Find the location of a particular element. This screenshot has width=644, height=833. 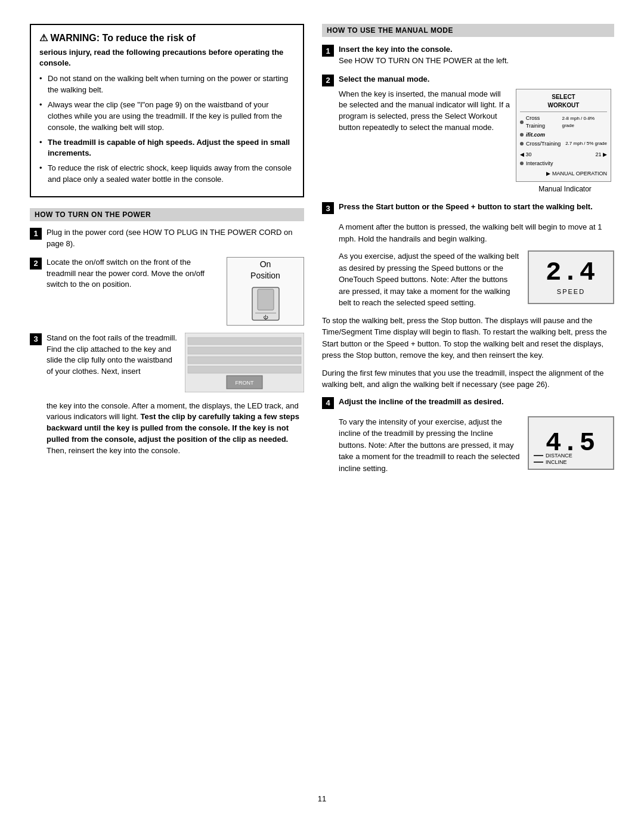

warning-title-suffix: To reduce the risk of is located at coordinates (148, 38).